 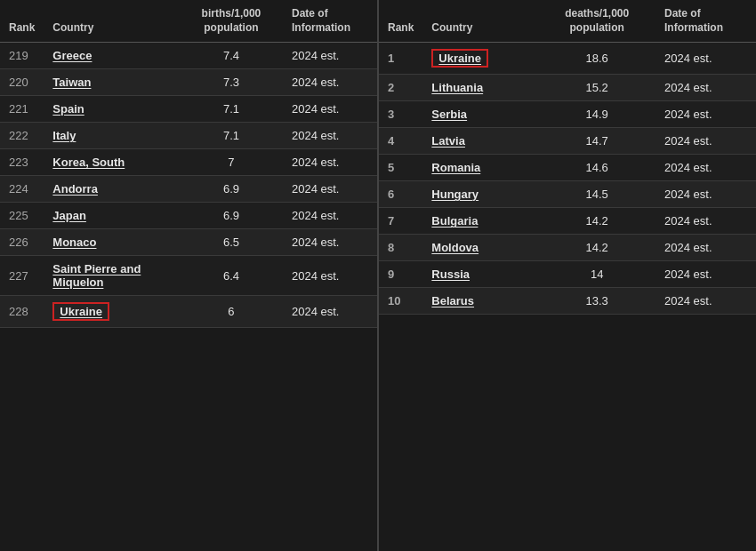 I want to click on births-value-cell: 6.4, so click(x=231, y=276).